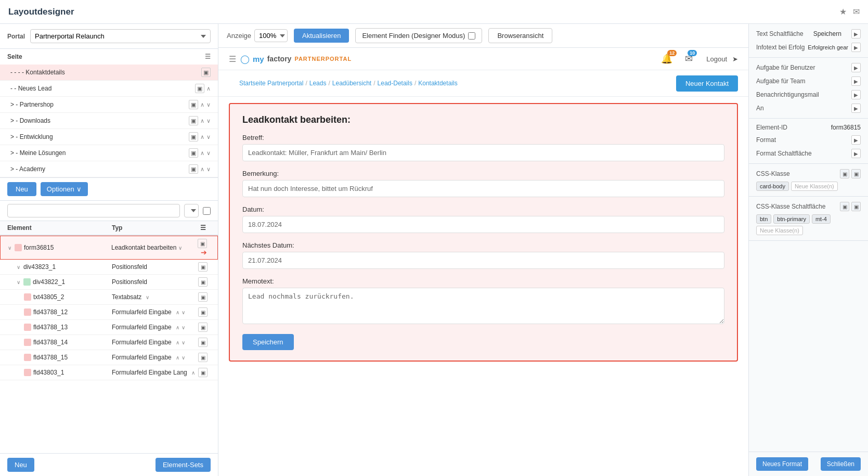 This screenshot has width=868, height=476. What do you see at coordinates (814, 186) in the screenshot?
I see `css-tag-new: Neue Klasse(n)` at bounding box center [814, 186].